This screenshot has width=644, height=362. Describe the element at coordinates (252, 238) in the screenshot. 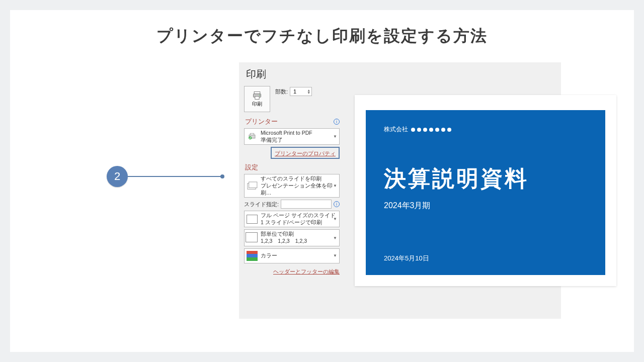

I see `collate-icon` at that location.